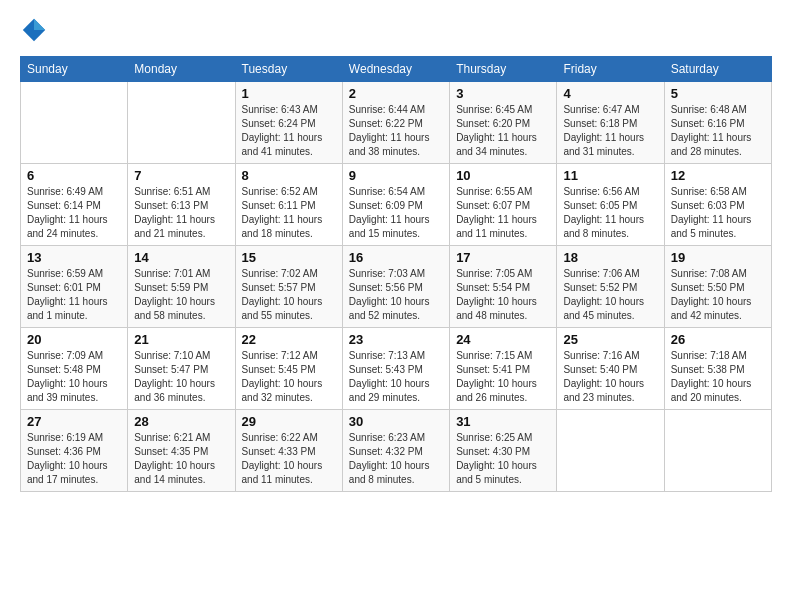 The height and width of the screenshot is (612, 792). What do you see at coordinates (396, 258) in the screenshot?
I see `day-number: 16` at bounding box center [396, 258].